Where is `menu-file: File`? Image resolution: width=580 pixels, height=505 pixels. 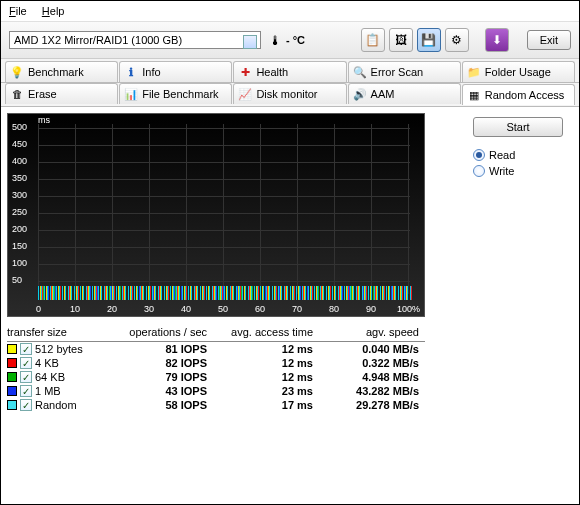
menu-file: File is located at coordinates (18, 11).